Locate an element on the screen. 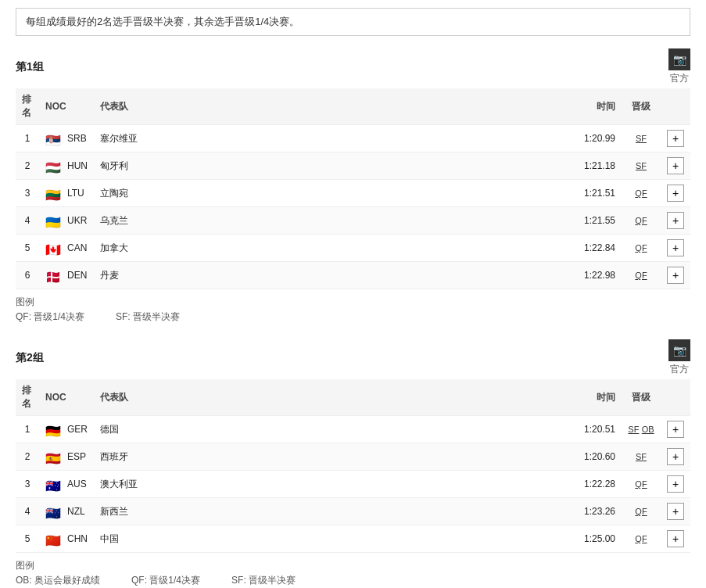  cell-noc: 🇩🇰DEN is located at coordinates (66, 275).